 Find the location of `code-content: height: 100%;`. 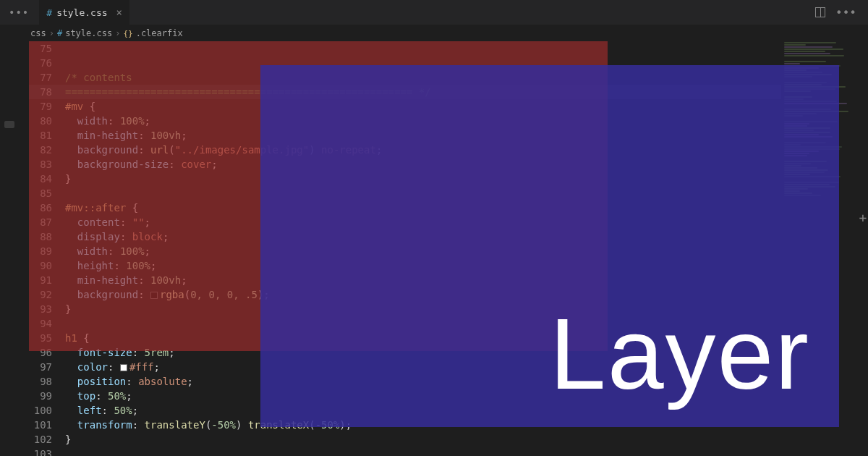

code-content: height: 100%; is located at coordinates (111, 266).